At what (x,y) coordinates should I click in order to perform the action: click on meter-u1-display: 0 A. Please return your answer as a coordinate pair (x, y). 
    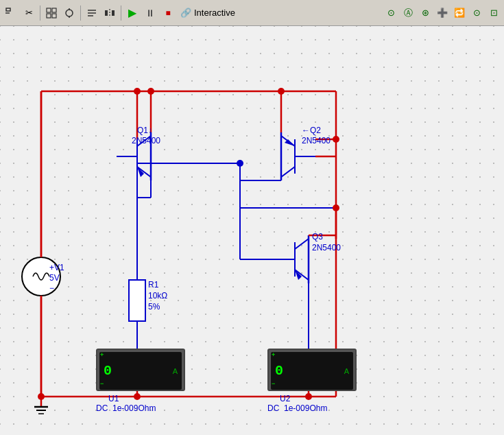
    Looking at the image, I should click on (141, 371).